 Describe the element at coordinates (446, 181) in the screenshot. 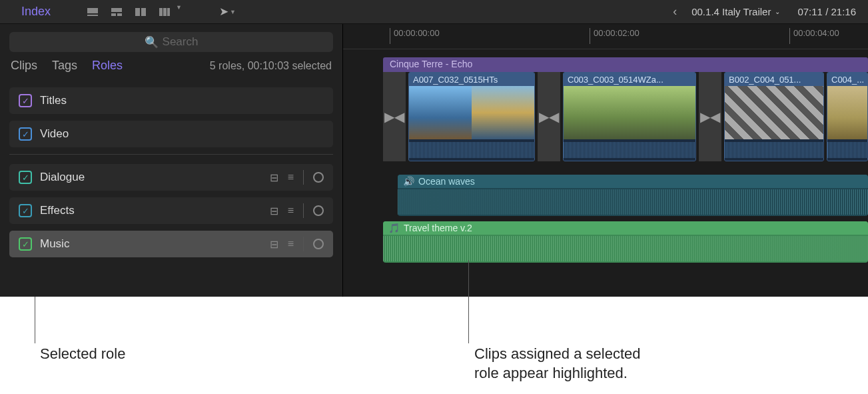

I see `clip-label: Ocean waves` at that location.